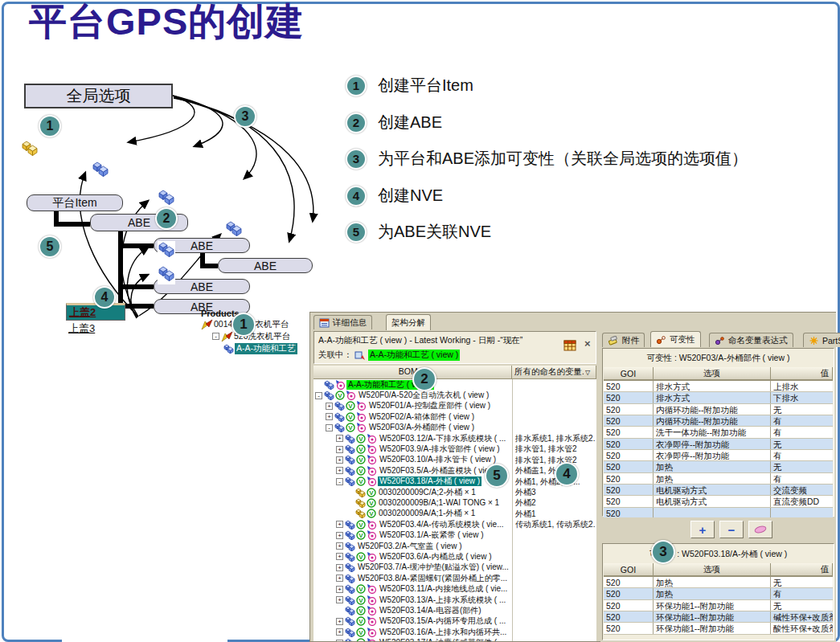 This screenshot has height=642, width=840. Describe the element at coordinates (455, 599) in the screenshot. I see `tree-row: +VW520F03.13/A-上排水系统模块 ( ...` at that location.